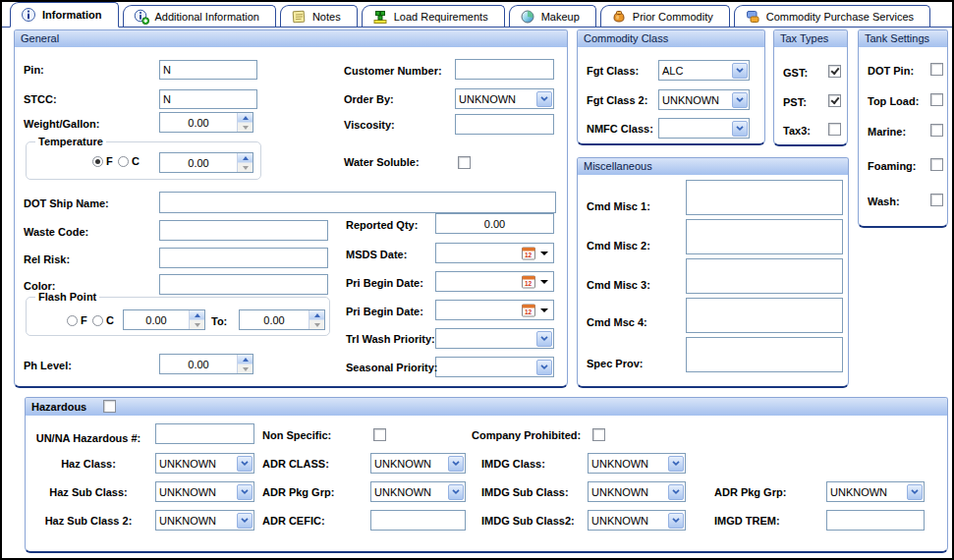  What do you see at coordinates (637, 521) in the screenshot?
I see `imdg-sub-class2-dropdown: UNKNOWN` at bounding box center [637, 521].